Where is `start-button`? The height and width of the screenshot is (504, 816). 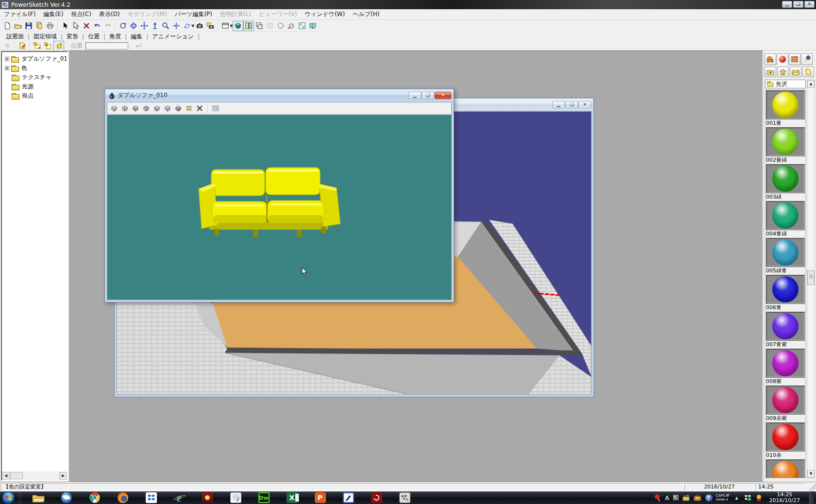 start-button is located at coordinates (8, 498).